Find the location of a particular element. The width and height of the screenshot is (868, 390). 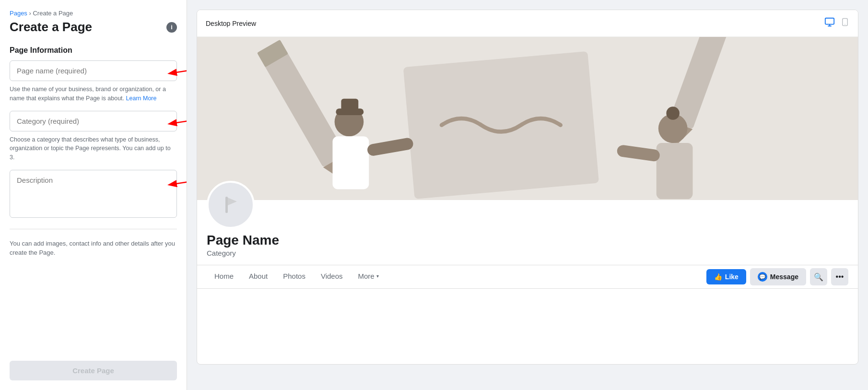

profile-pic-wrapper is located at coordinates (231, 205).